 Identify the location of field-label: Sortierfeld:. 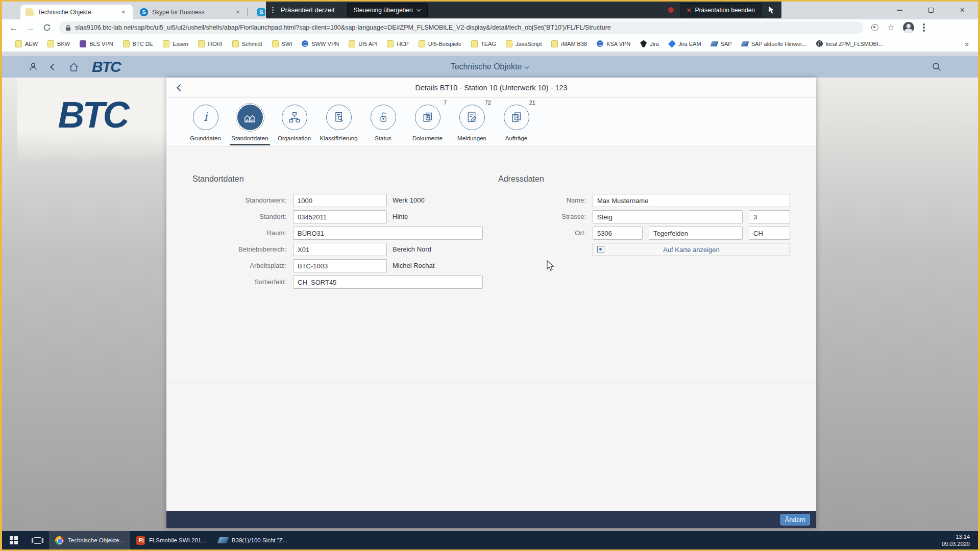
(242, 282).